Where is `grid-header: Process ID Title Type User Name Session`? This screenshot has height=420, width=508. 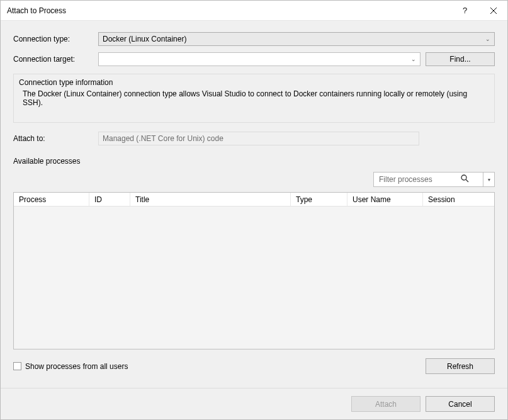 grid-header: Process ID Title Type User Name Session is located at coordinates (254, 200).